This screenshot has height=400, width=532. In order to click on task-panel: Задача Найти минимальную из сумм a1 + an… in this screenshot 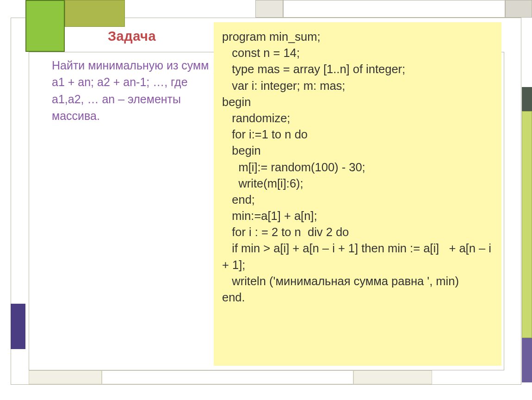, I will do `click(132, 76)`.